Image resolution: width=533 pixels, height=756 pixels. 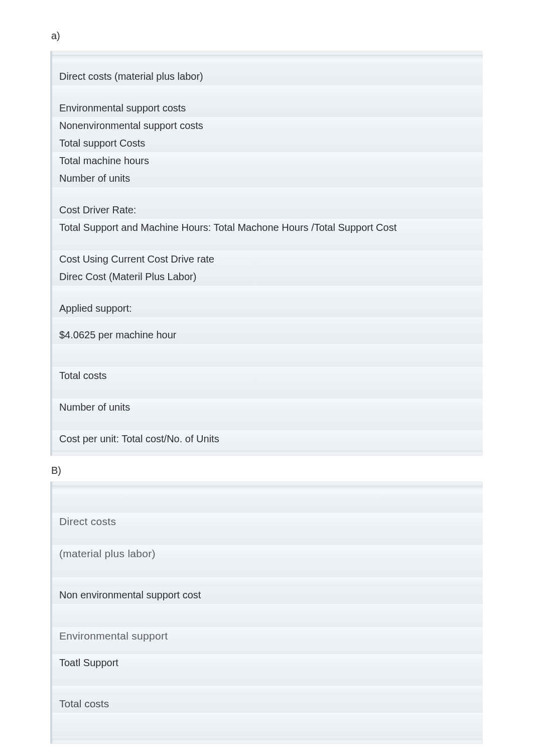 I want to click on text-cost-per-unit: Cost per unit: Total cost/No. of Units, so click(x=140, y=439).